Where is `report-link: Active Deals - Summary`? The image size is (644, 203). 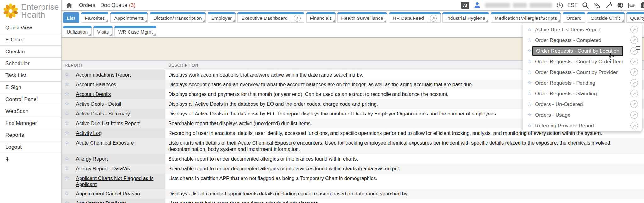 report-link: Active Deals - Summary is located at coordinates (103, 114).